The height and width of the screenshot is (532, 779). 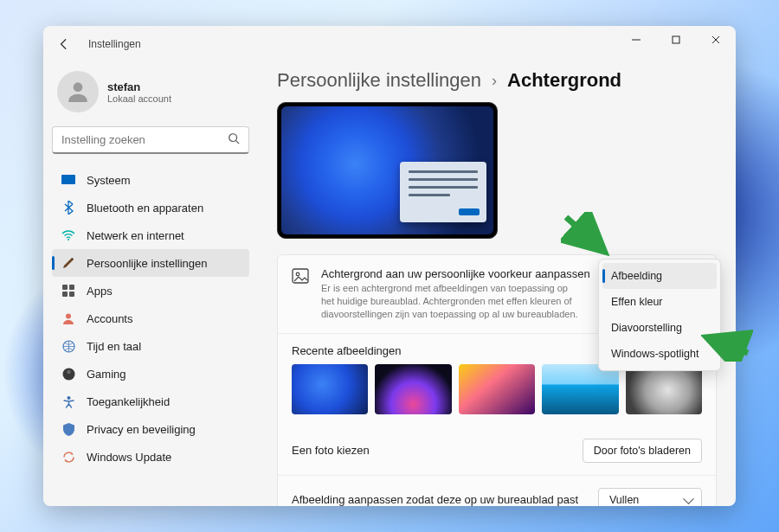 I want to click on globe-clock-icon, so click(x=68, y=346).